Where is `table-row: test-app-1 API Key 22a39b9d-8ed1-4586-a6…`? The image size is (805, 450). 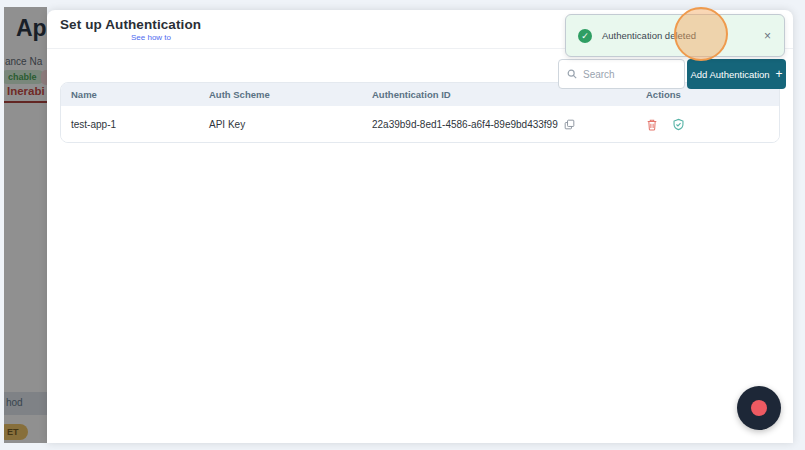
table-row: test-app-1 API Key 22a39b9d-8ed1-4586-a6… is located at coordinates (420, 124).